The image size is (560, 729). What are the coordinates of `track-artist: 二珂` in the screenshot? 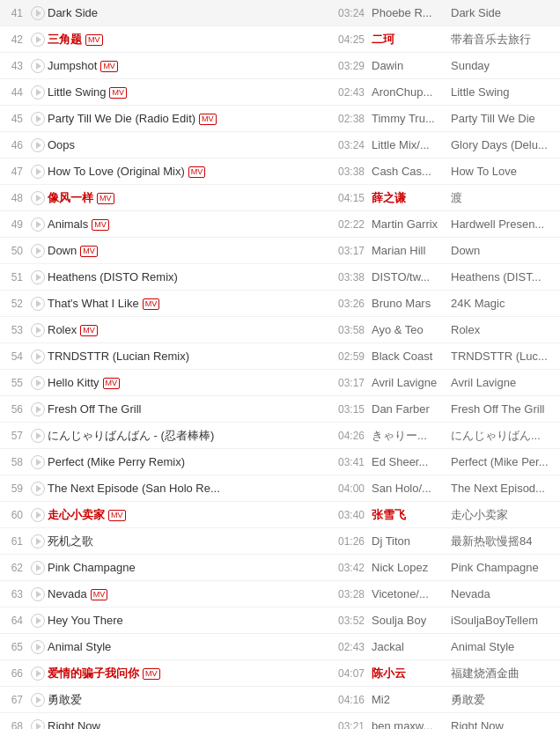 It's located at (411, 40).